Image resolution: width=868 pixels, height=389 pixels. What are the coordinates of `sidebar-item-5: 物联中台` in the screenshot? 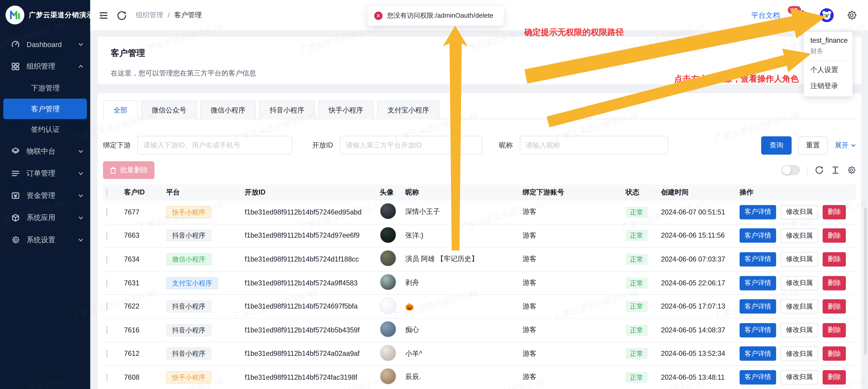 It's located at (45, 151).